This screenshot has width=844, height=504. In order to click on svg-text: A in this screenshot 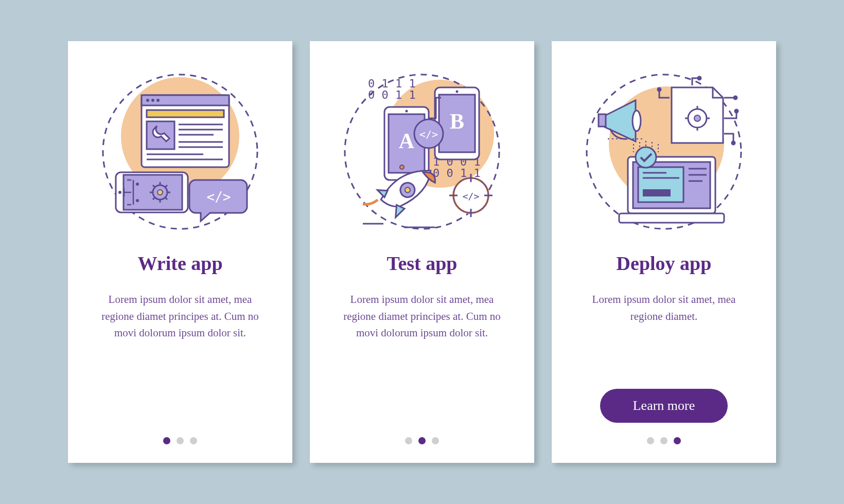, I will do `click(407, 141)`.